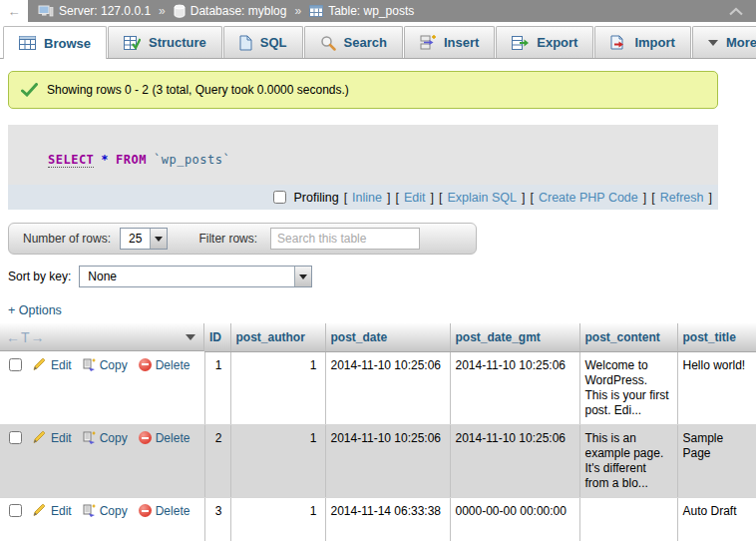 The width and height of the screenshot is (756, 541). I want to click on column-header-actions: ←T→, so click(102, 337).